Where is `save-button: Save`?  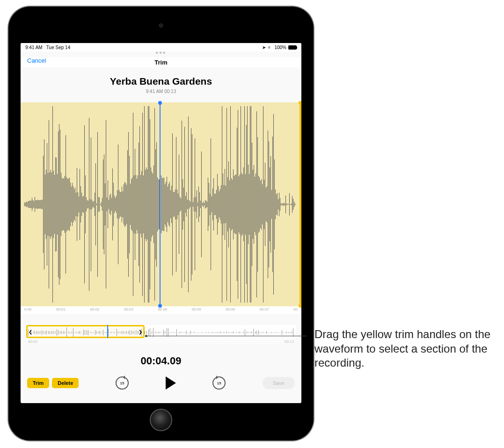
save-button: Save is located at coordinates (279, 383).